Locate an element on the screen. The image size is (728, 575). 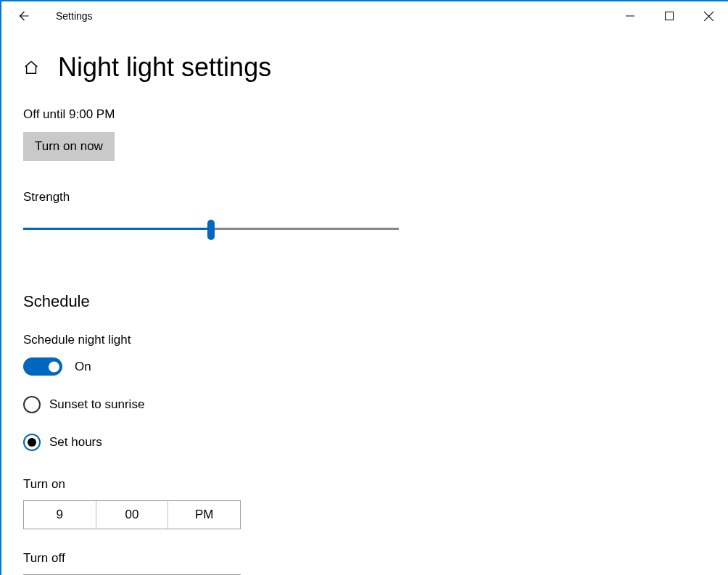
radio-set-hours is located at coordinates (32, 442).